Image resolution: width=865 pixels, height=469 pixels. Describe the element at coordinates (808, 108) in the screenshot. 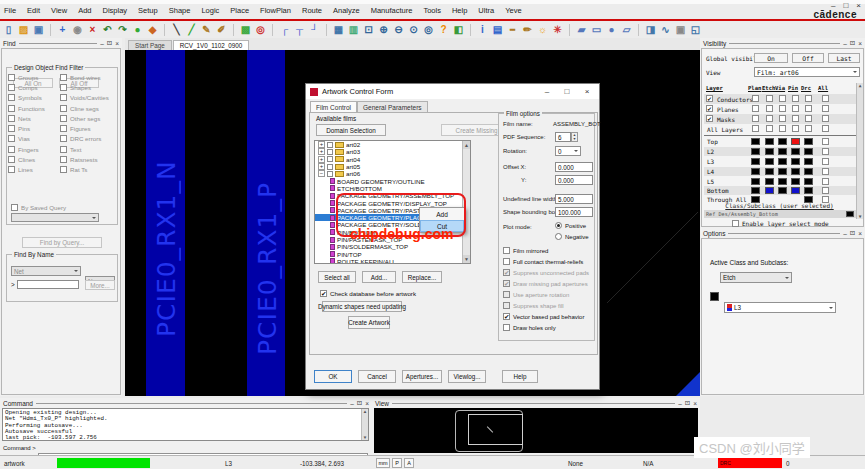

I see `cell-planes-drc` at that location.